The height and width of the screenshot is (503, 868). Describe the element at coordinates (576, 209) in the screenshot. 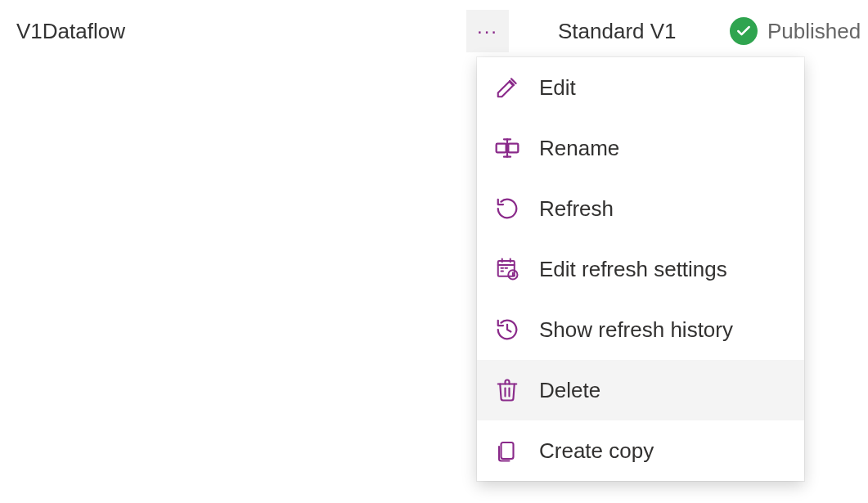

I see `menu-label: Refresh` at that location.